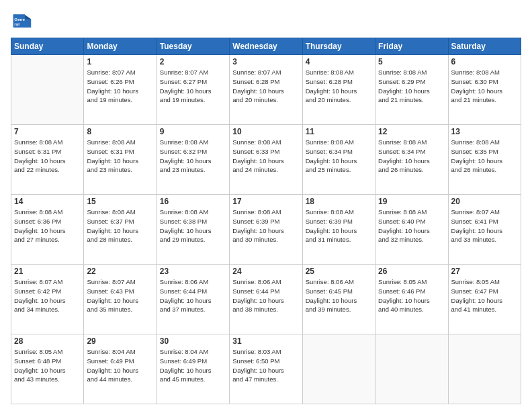 This screenshot has width=532, height=411. What do you see at coordinates (339, 132) in the screenshot?
I see `day-number: 11` at bounding box center [339, 132].